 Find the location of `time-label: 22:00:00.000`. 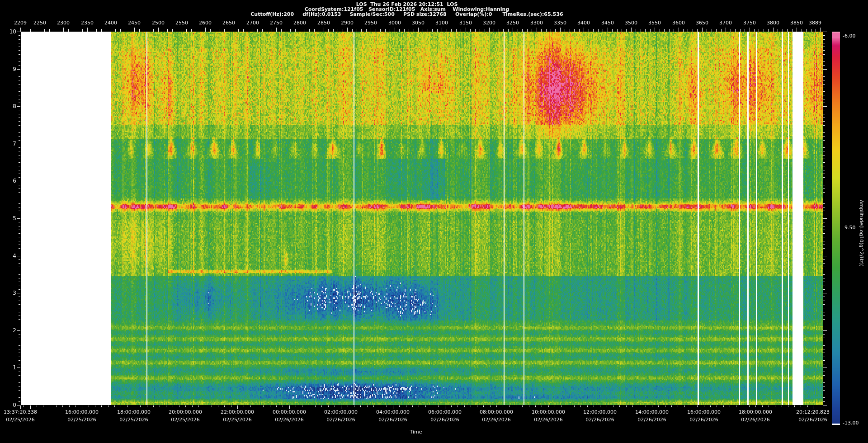

time-label: 22:00:00.000 is located at coordinates (237, 412).